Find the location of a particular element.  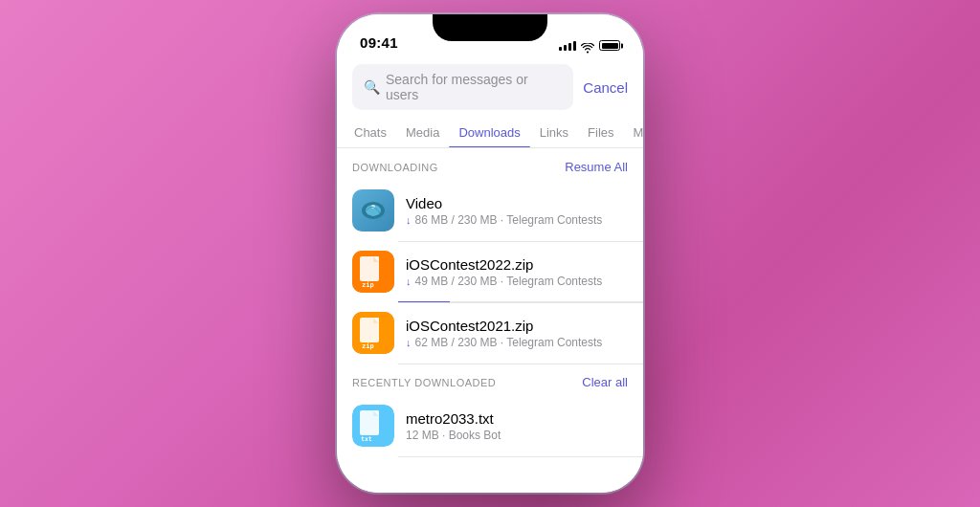

search-placeholder: Search for messages or users is located at coordinates (474, 87).